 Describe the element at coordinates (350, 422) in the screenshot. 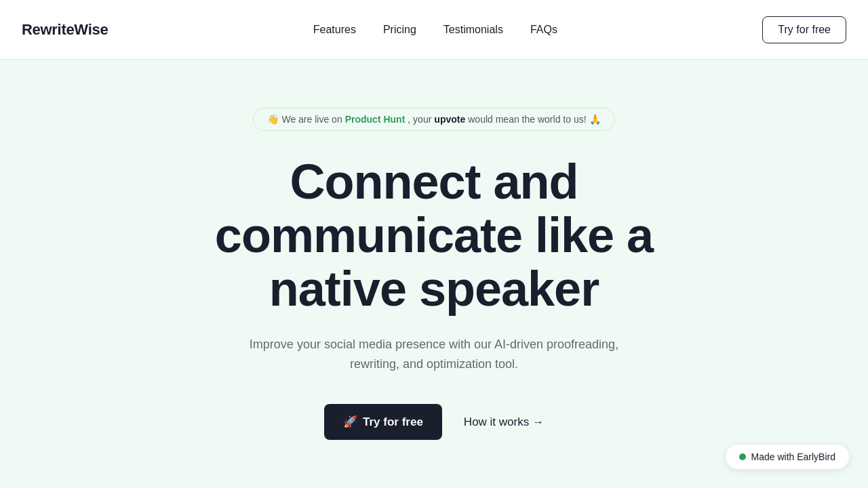

I see `rocket-emoji: 🚀` at that location.